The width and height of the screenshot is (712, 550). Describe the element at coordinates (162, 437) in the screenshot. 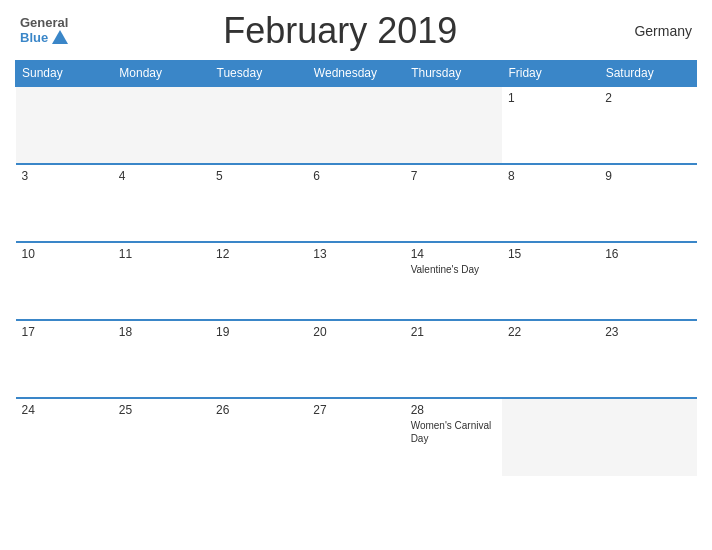

I see `calendar-day-cell: 25` at that location.